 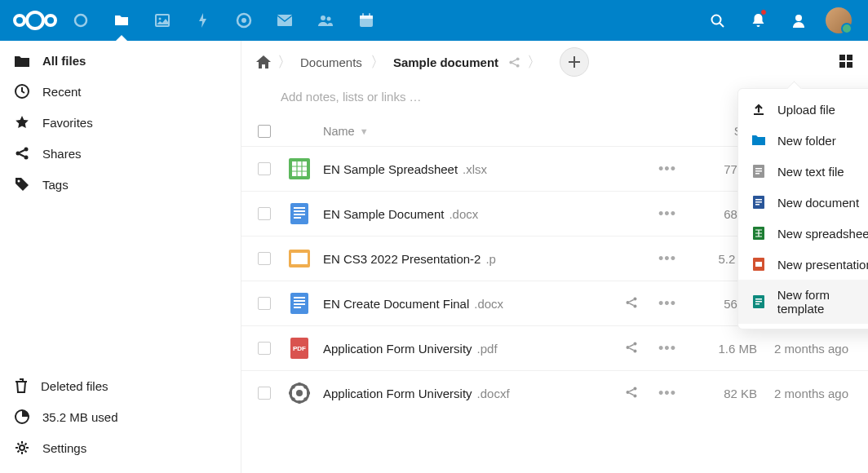 I want to click on files-app-icon, so click(x=122, y=20).